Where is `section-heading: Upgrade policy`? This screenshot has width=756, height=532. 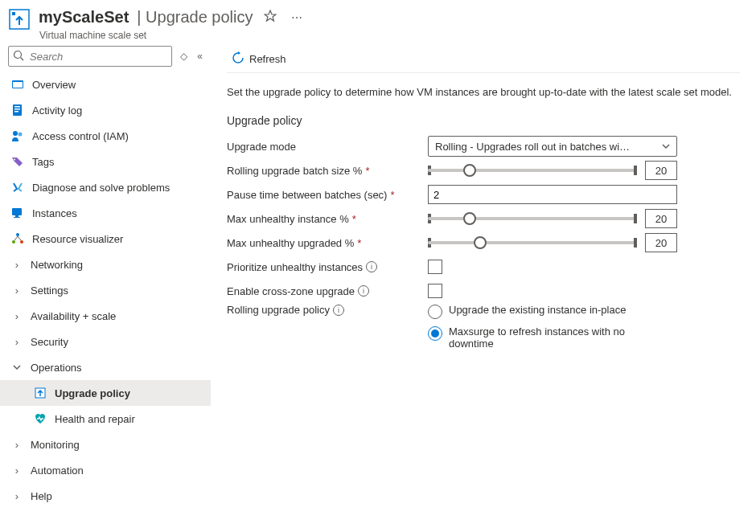 section-heading: Upgrade policy is located at coordinates (483, 121).